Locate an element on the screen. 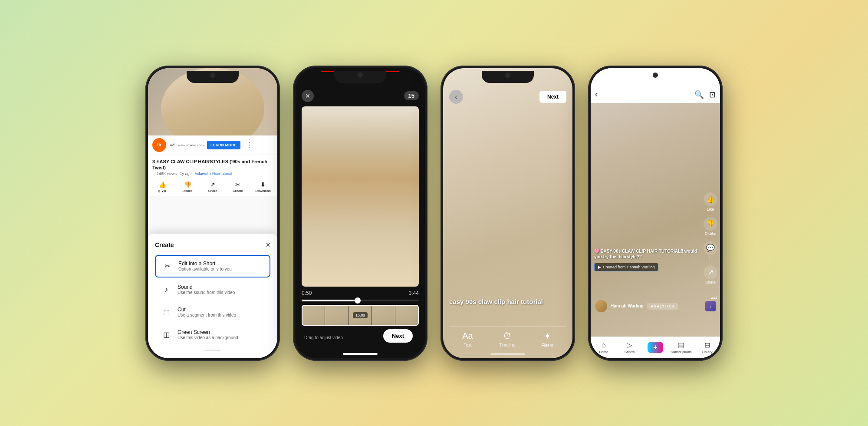  greenscreen-title: Green Screen is located at coordinates (208, 332).